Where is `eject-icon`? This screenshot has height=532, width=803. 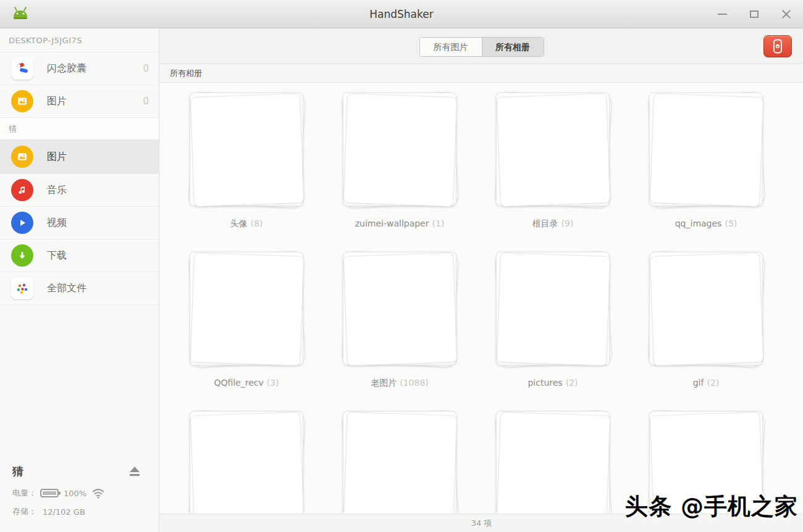 eject-icon is located at coordinates (135, 472).